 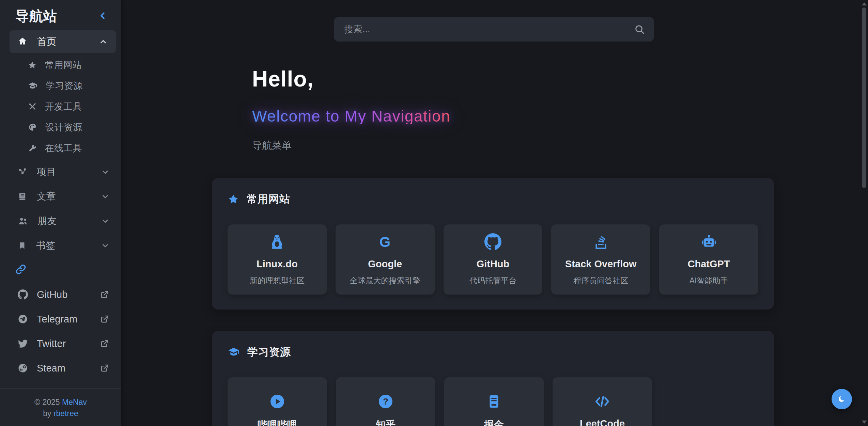 What do you see at coordinates (493, 259) in the screenshot?
I see `site-card-github: GitHub 代码托管平台` at bounding box center [493, 259].